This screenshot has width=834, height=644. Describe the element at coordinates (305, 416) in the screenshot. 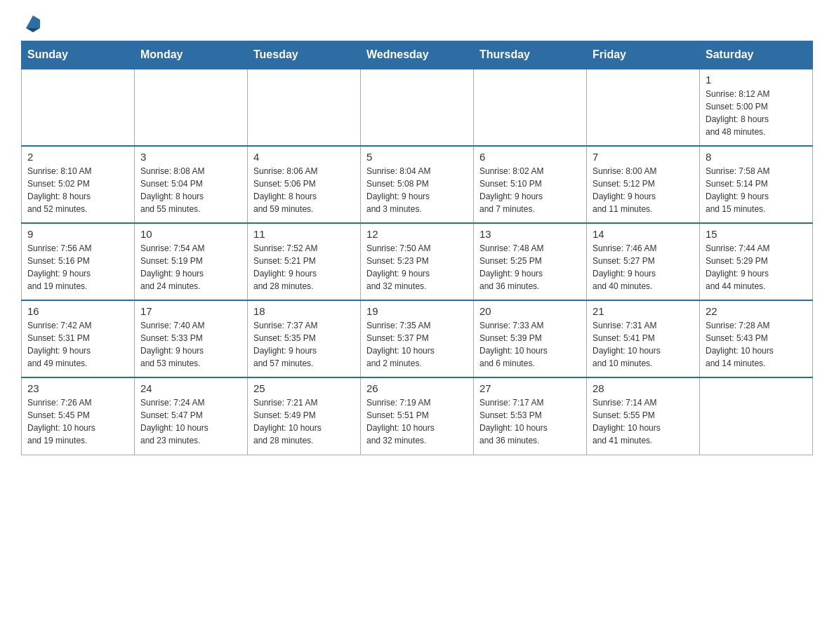

I see `calendar-cell: 25Sunrise: 7:21 AM Sunset: 5:49 PM Dayli…` at that location.